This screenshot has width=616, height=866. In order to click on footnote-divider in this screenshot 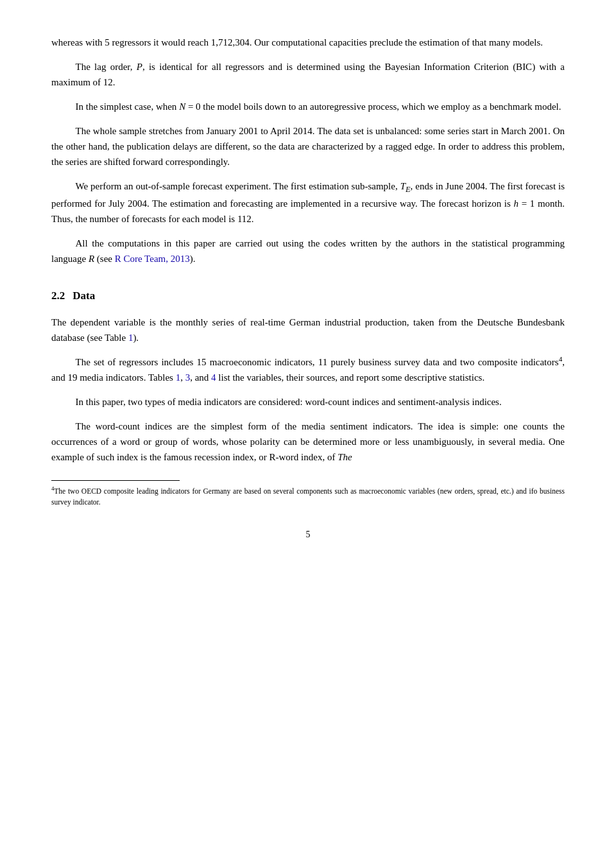, I will do `click(116, 480)`.